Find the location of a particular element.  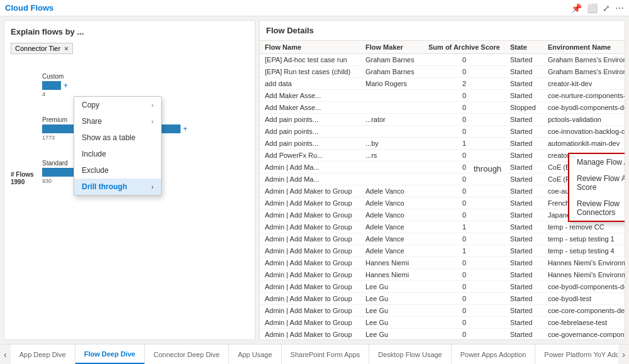

table-header: Flow Name Flow Maker Sum of Archive Scor… is located at coordinates (442, 48).